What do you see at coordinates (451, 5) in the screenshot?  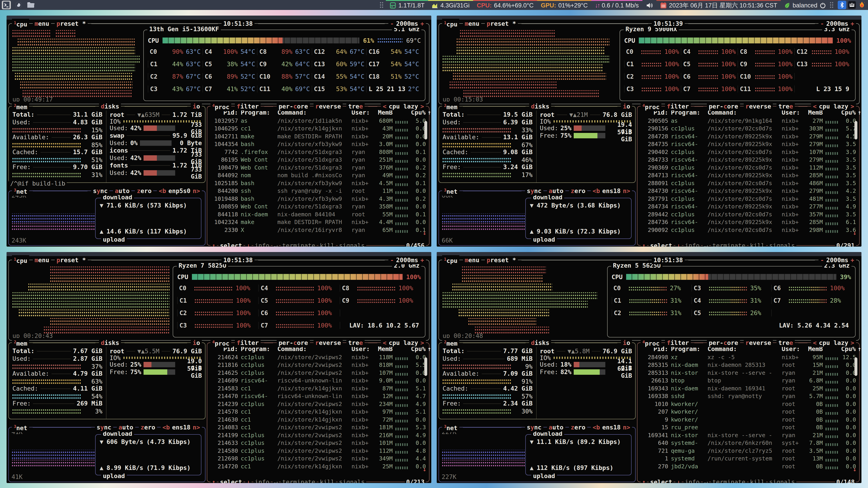 I see `memory-usage-indicator: 4.3Gi/31Gi` at bounding box center [451, 5].